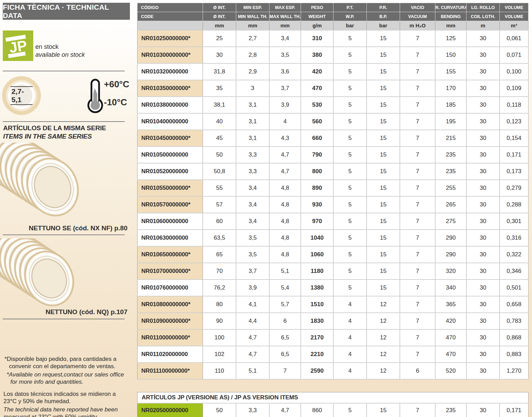 This screenshot has height=417, width=532. What do you see at coordinates (333, 288) in the screenshot?
I see `table-row: NR01076000000076,23,95,413805157340300,5…` at bounding box center [333, 288].